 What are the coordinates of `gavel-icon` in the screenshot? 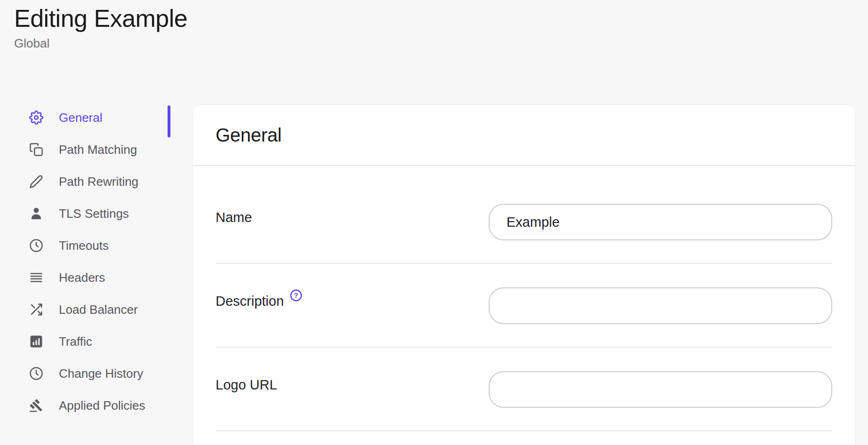 It's located at (36, 405).